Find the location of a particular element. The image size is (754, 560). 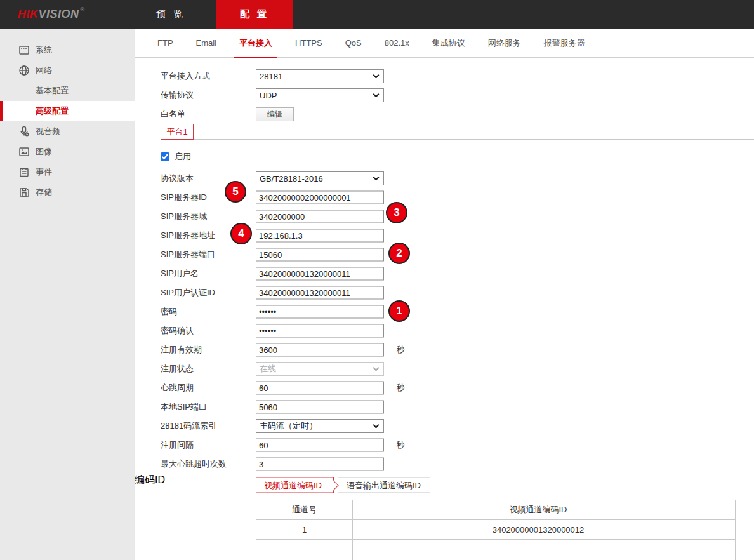

field-label: 本地SIP端口 is located at coordinates (184, 407).